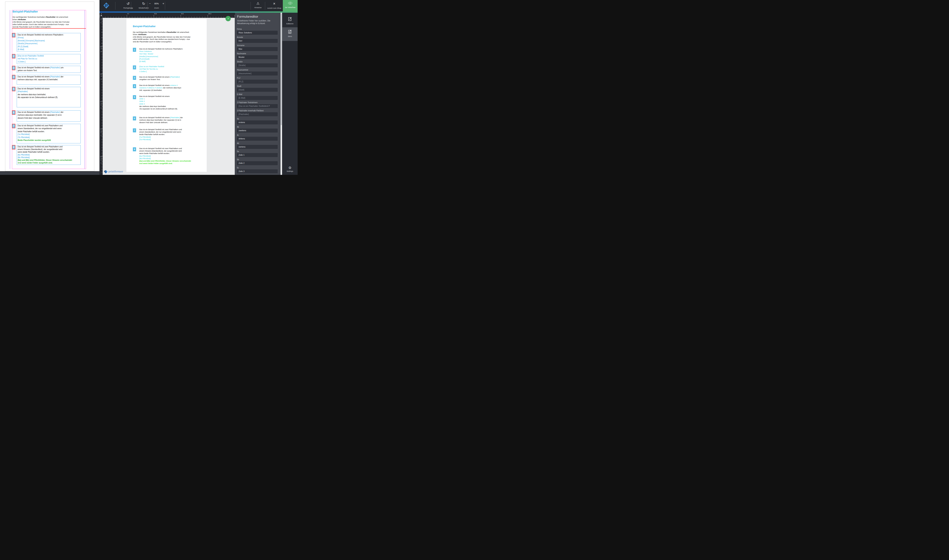  Describe the element at coordinates (31, 59) in the screenshot. I see `preview-item-text-2: [Das ist ein Platzhalter-Textfeldmit Pla…` at that location.